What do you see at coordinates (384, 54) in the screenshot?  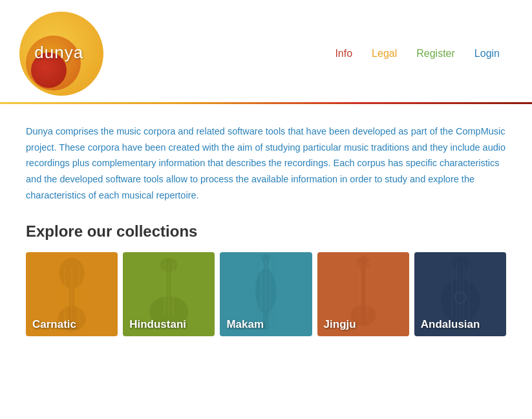 I see `nav-legal: Legal` at bounding box center [384, 54].